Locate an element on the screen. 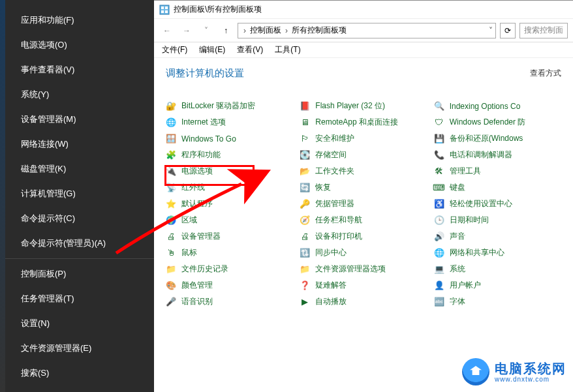 The image size is (573, 392). window-title: 控制面板\所有控制面板项 is located at coordinates (218, 9).